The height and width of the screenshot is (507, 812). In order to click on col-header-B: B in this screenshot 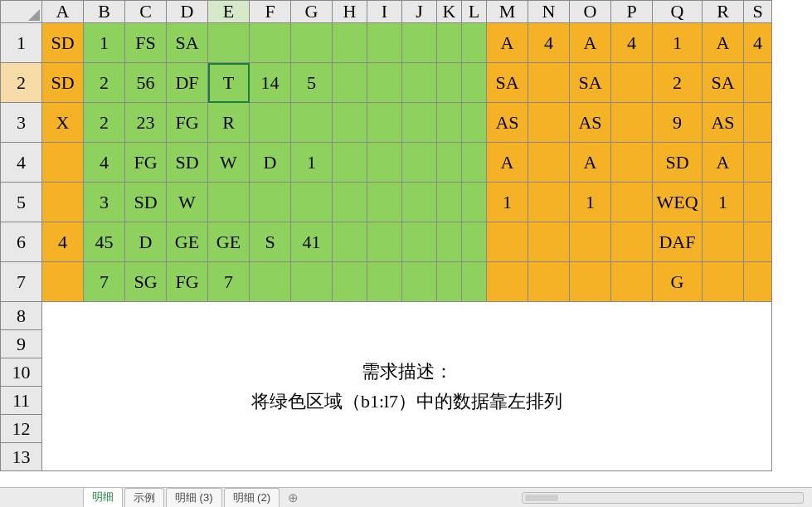, I will do `click(105, 12)`.